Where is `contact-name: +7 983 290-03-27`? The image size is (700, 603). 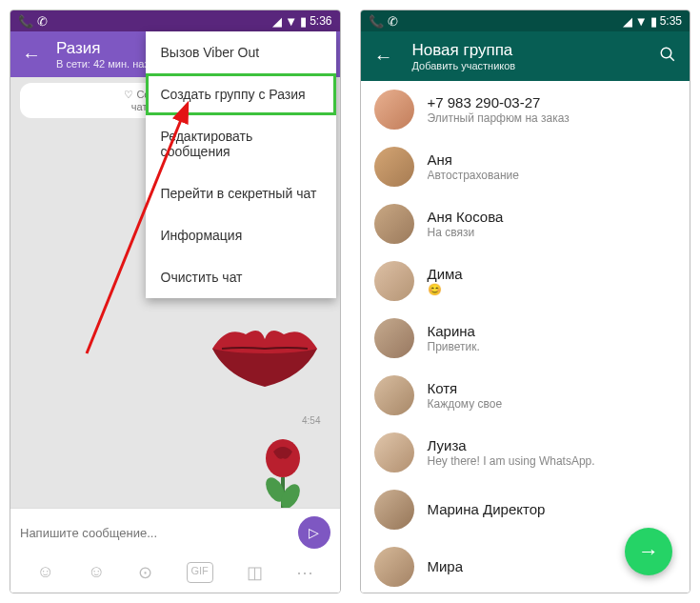 contact-name: +7 983 290-03-27 is located at coordinates (499, 103).